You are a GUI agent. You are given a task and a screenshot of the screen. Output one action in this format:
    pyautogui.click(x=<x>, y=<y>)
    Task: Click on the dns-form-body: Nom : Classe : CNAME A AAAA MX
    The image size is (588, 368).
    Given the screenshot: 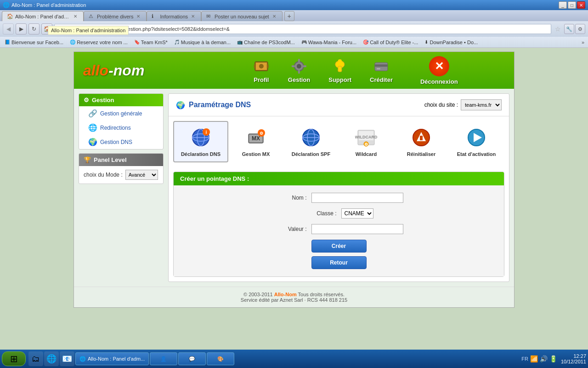 What is the action you would take?
    pyautogui.click(x=339, y=231)
    